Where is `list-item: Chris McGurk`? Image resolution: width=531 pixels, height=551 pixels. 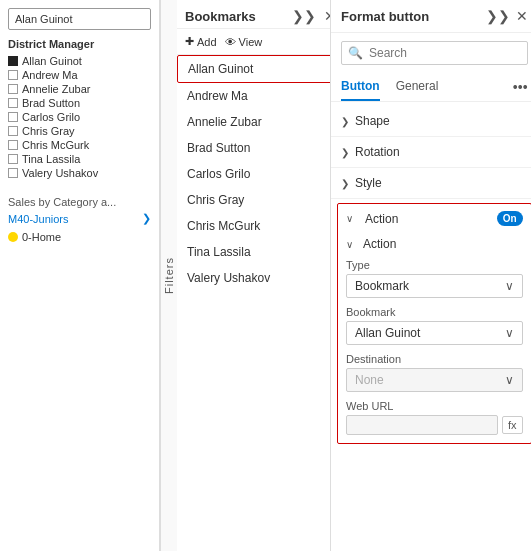 list-item: Chris McGurk is located at coordinates (262, 226).